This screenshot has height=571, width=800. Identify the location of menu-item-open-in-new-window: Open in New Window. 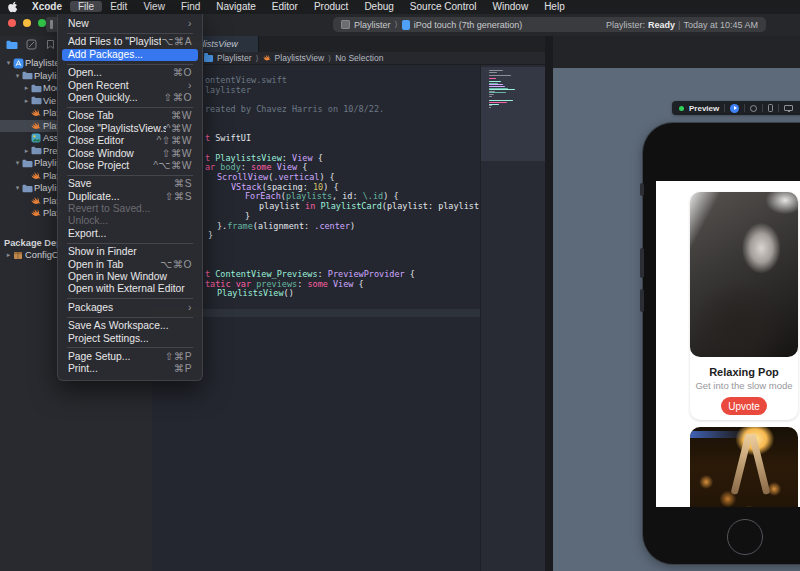
(130, 277).